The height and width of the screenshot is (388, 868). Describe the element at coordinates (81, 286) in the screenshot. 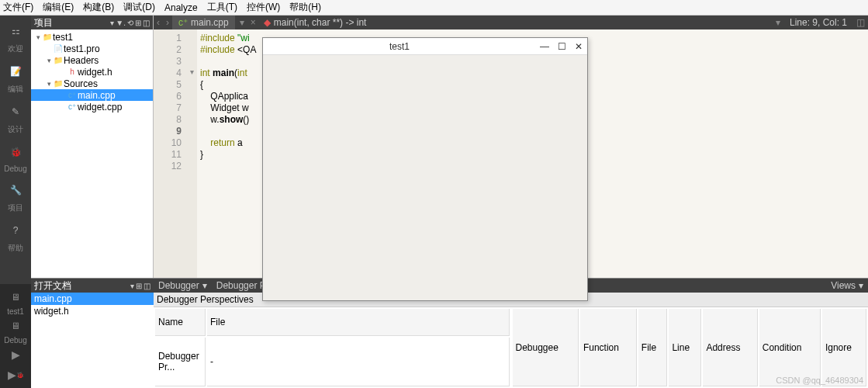

I see `open-files-title: 打开文档` at that location.